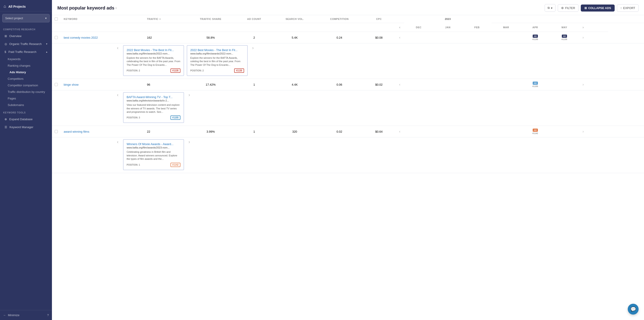 This screenshot has height=320, width=644. What do you see at coordinates (165, 132) in the screenshot?
I see `traffic-val-2: 22` at bounding box center [165, 132].